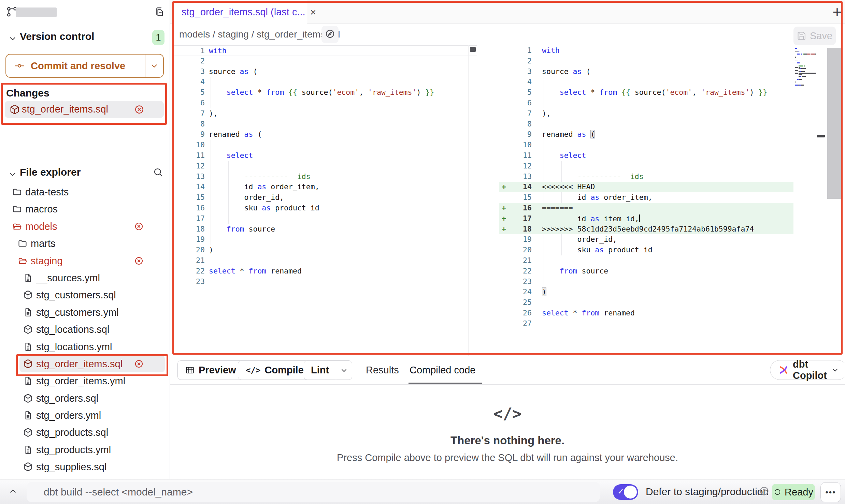 This screenshot has width=845, height=504. What do you see at coordinates (834, 123) in the screenshot?
I see `right-pane-scrollbar` at bounding box center [834, 123].